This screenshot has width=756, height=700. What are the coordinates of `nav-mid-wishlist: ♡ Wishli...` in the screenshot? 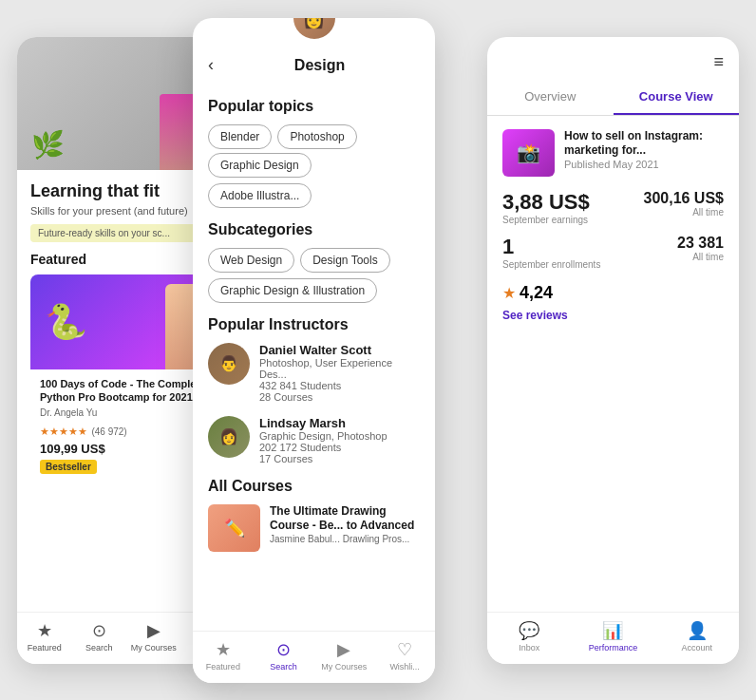 It's located at (405, 655).